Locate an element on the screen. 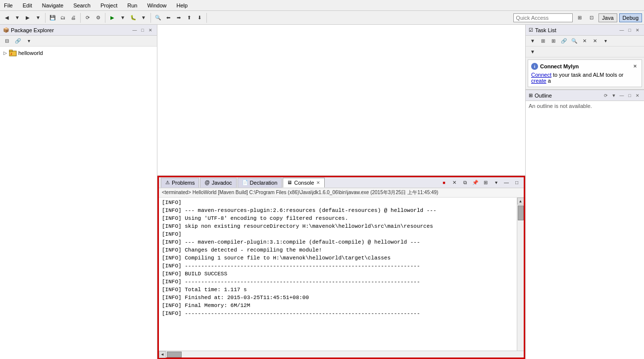 The width and height of the screenshot is (644, 359). console-clear-btn: ✕ is located at coordinates (454, 183).